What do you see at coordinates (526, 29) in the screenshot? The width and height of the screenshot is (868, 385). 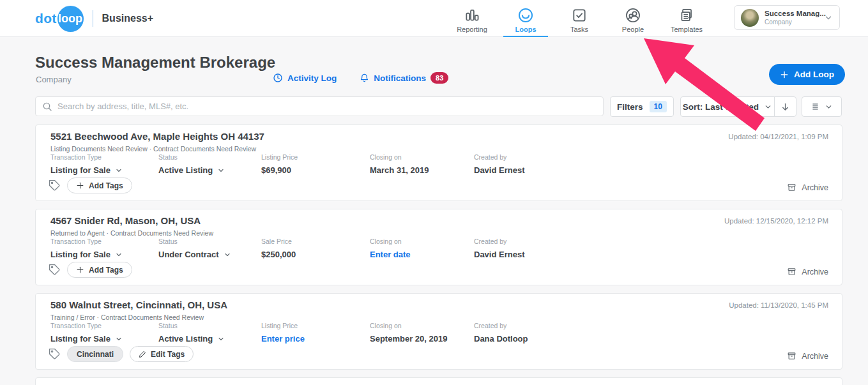 I see `nav-label: Loops` at bounding box center [526, 29].